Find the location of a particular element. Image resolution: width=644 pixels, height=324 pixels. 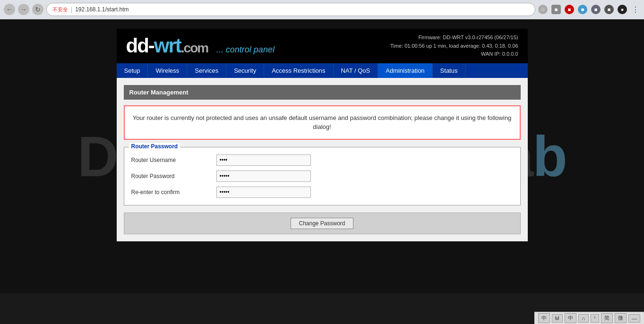

reenter-input is located at coordinates (264, 192).